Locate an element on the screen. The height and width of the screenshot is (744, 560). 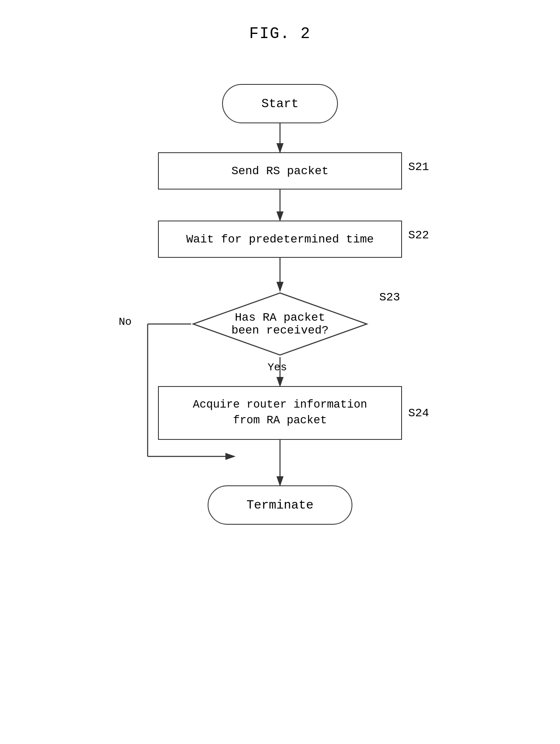
no-label: No is located at coordinates (125, 322).